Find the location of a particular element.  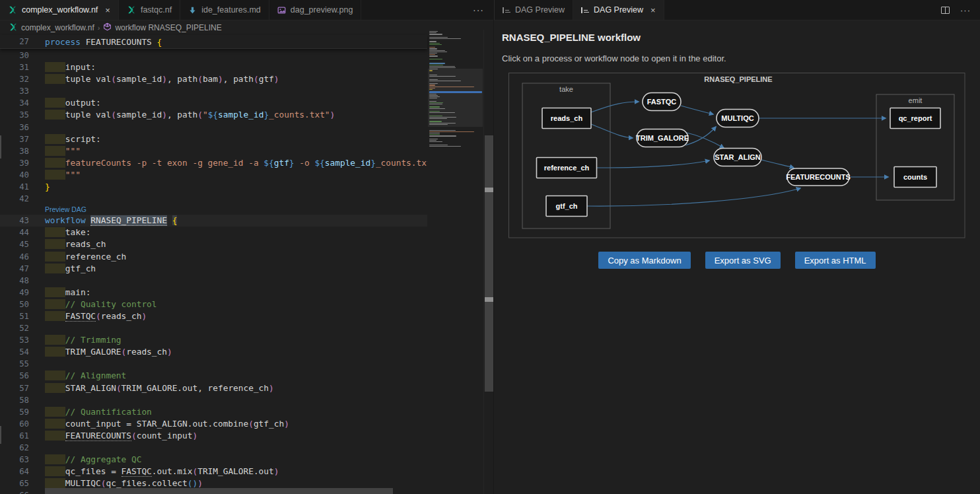

code-line-47: 47 gtf_ch is located at coordinates (214, 269).